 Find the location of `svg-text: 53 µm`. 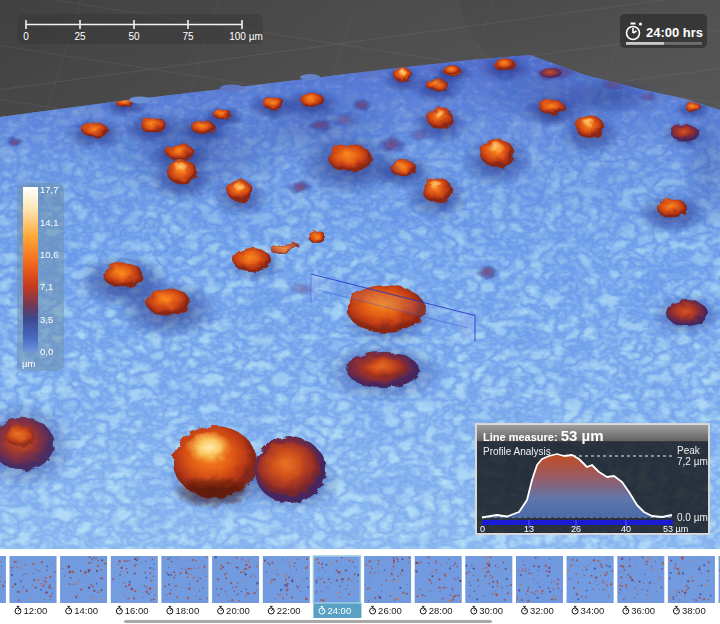

svg-text: 53 µm is located at coordinates (676, 528).